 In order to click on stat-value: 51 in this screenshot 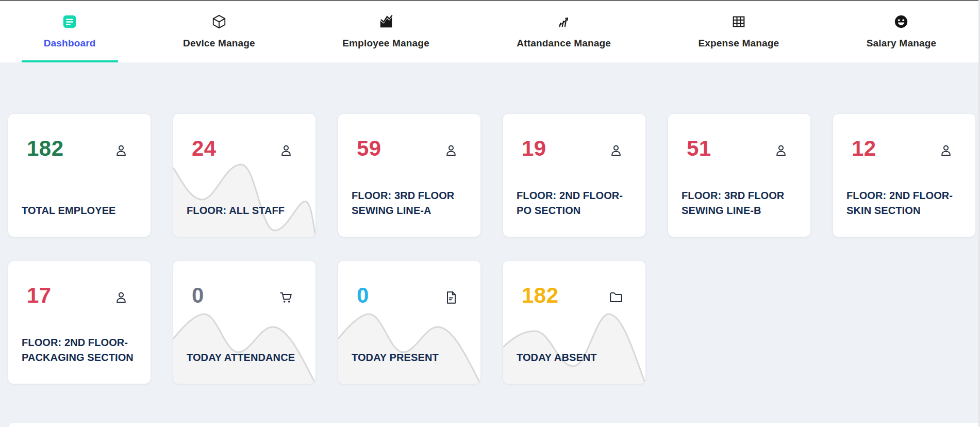, I will do `click(699, 149)`.